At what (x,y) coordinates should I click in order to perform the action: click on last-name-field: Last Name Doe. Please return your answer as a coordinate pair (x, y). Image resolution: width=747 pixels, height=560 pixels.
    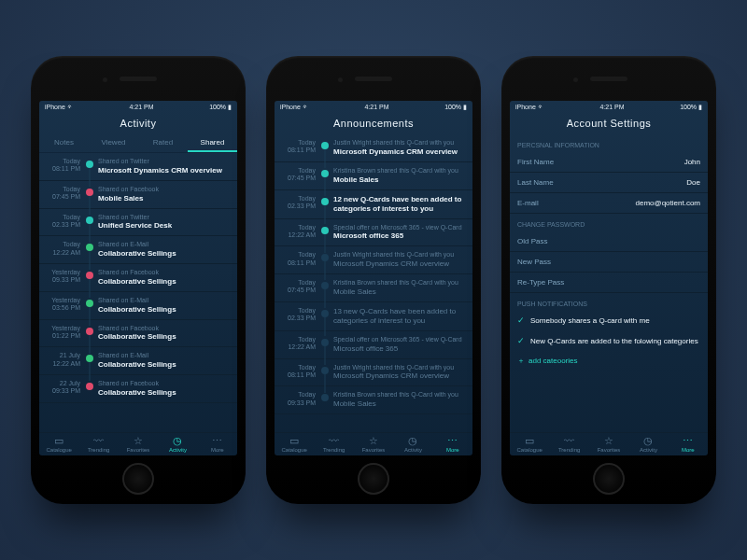
    Looking at the image, I should click on (609, 183).